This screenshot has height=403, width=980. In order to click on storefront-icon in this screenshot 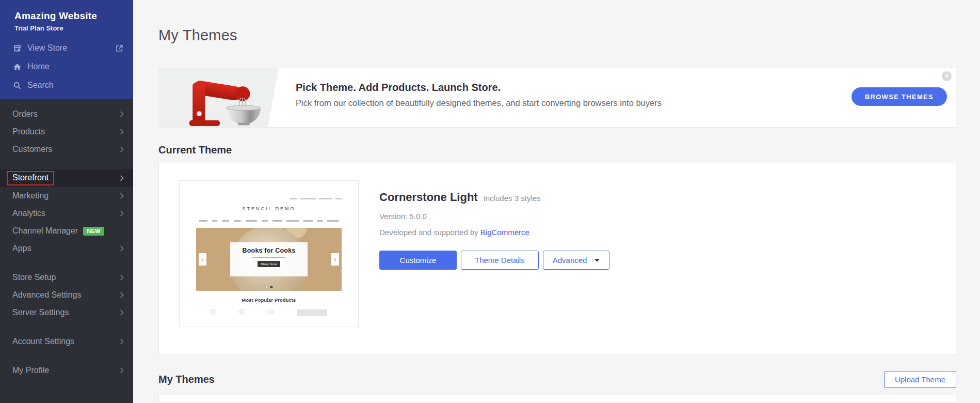, I will do `click(18, 49)`.